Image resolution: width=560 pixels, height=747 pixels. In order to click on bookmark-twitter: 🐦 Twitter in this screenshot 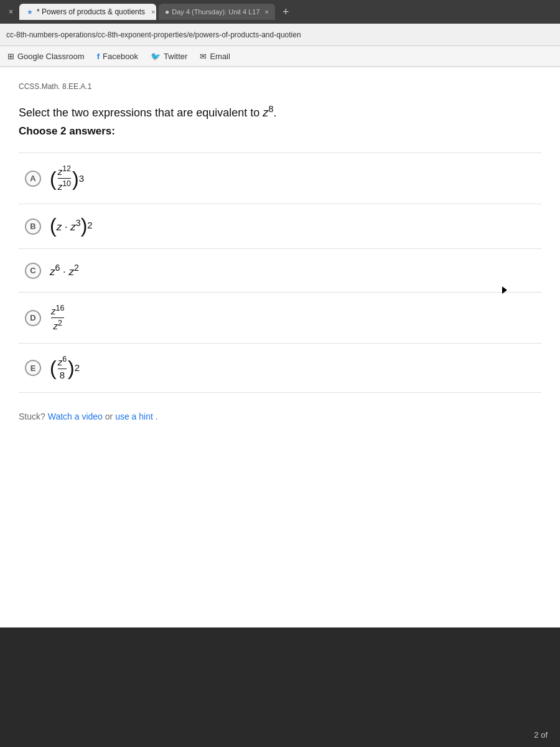, I will do `click(169, 56)`.